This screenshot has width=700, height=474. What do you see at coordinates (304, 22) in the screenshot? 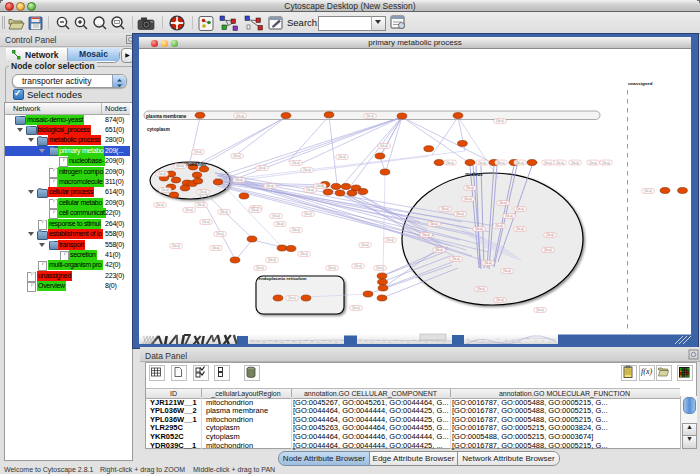
I see `svg-text: Search:` at bounding box center [304, 22].